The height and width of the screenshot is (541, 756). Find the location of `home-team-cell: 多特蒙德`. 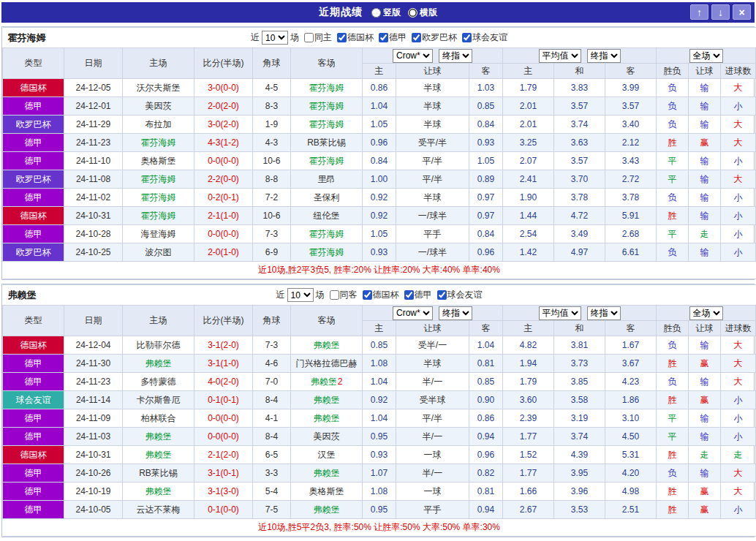

home-team-cell: 多特蒙德 is located at coordinates (159, 382).